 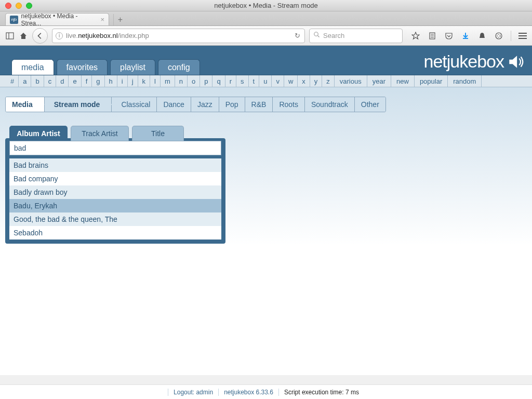 I want to click on alpha-link-e: e, so click(x=75, y=81).